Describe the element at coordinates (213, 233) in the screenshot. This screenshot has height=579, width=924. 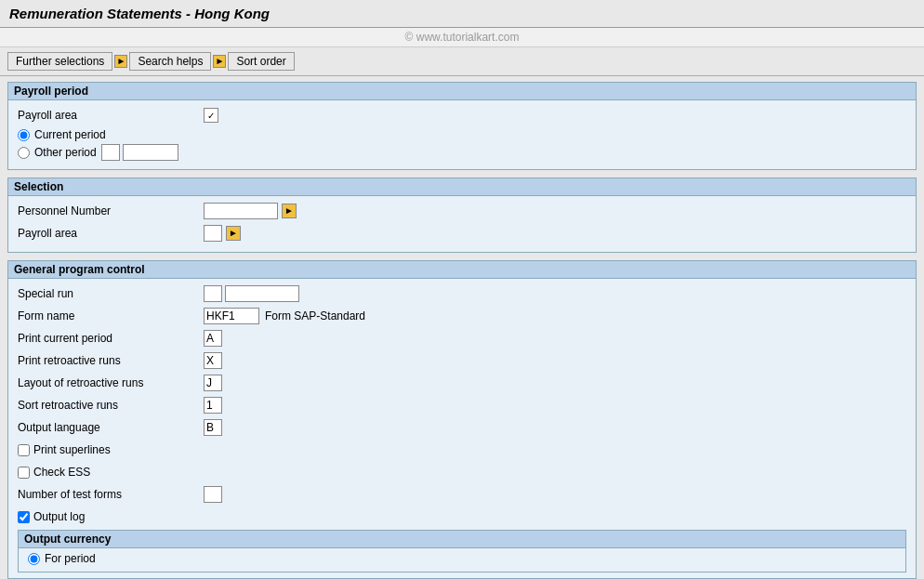
I see `payroll-area-selection-input` at that location.